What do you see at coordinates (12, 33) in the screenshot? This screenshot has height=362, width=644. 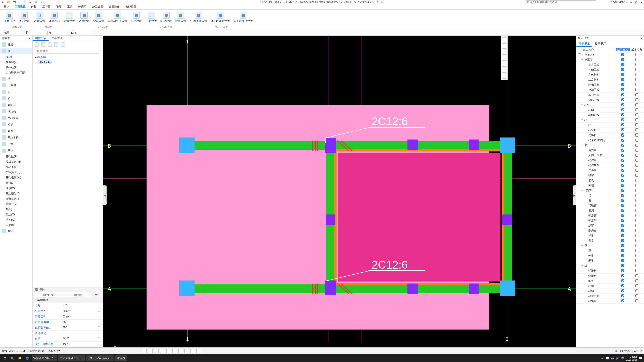 I see `floor-select: 首层` at bounding box center [12, 33].